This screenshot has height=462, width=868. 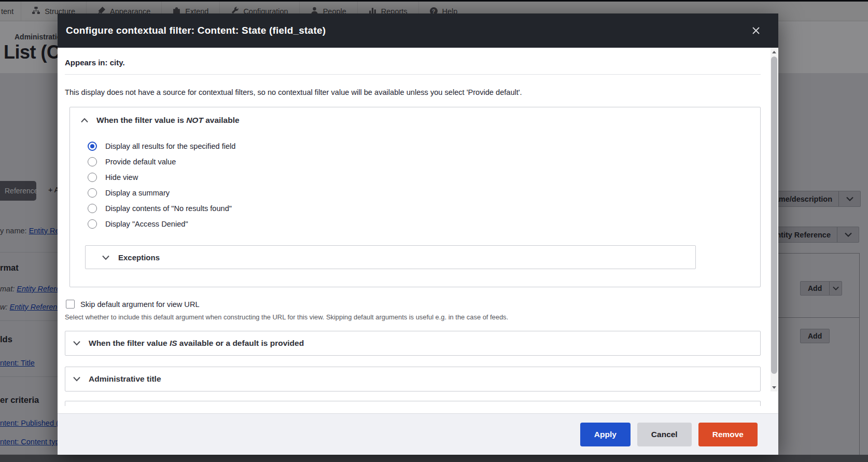 I want to click on fieldset-not-available-legend: When the filter value is NOT available, so click(x=415, y=120).